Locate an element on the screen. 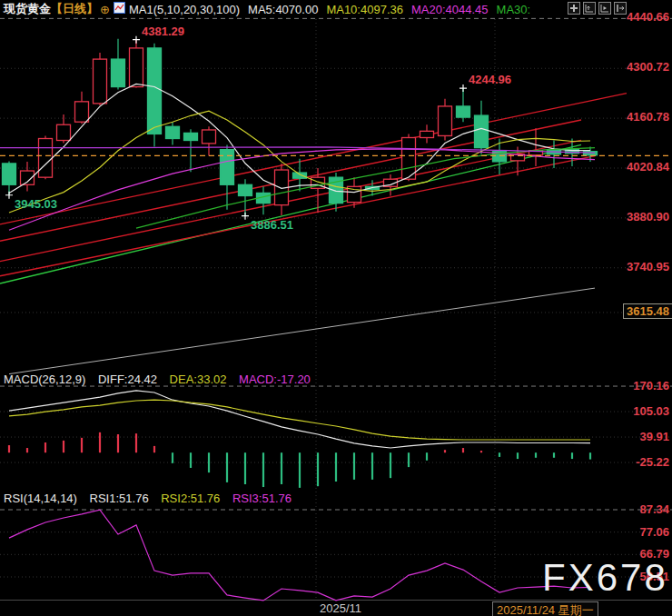 The height and width of the screenshot is (616, 672). rsi-title: RSI(14,14,14) is located at coordinates (40, 498).